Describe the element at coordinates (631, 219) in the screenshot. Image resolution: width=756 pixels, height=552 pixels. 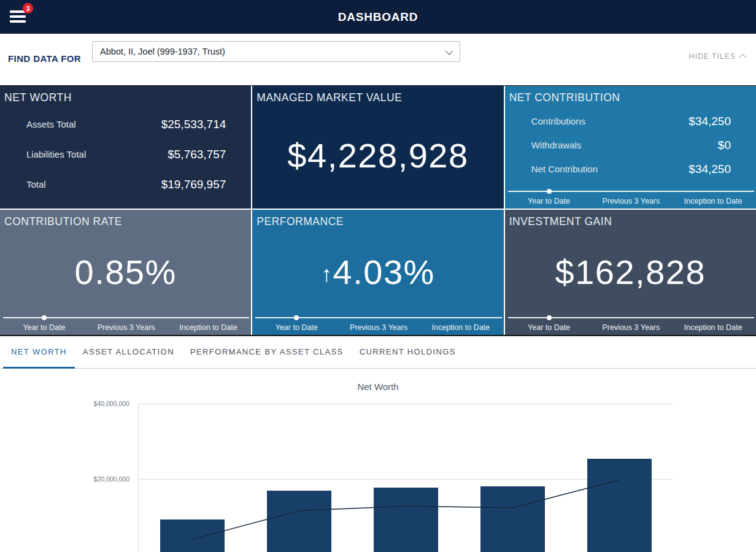
I see `tile-title: INVESTMENT GAIN` at that location.